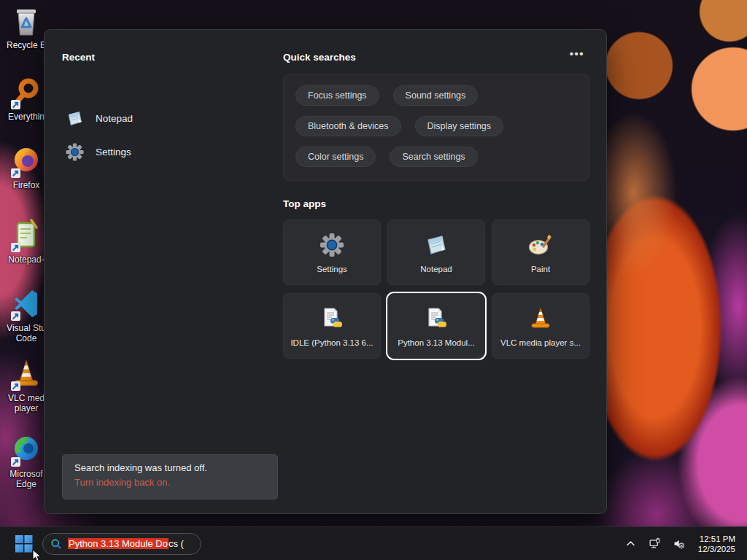  What do you see at coordinates (541, 326) in the screenshot?
I see `app-tile-vlc-skinned: VLC media player s...` at bounding box center [541, 326].